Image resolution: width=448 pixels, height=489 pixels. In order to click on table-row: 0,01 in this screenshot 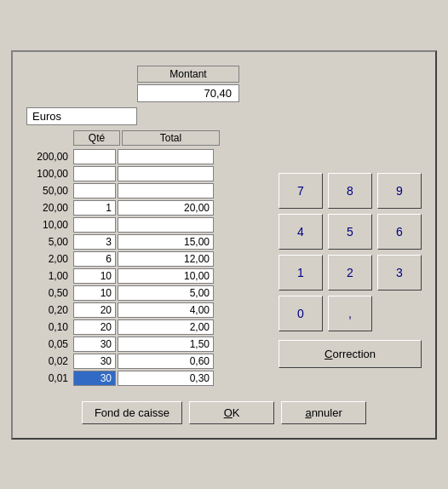, I will do `click(147, 378)`.